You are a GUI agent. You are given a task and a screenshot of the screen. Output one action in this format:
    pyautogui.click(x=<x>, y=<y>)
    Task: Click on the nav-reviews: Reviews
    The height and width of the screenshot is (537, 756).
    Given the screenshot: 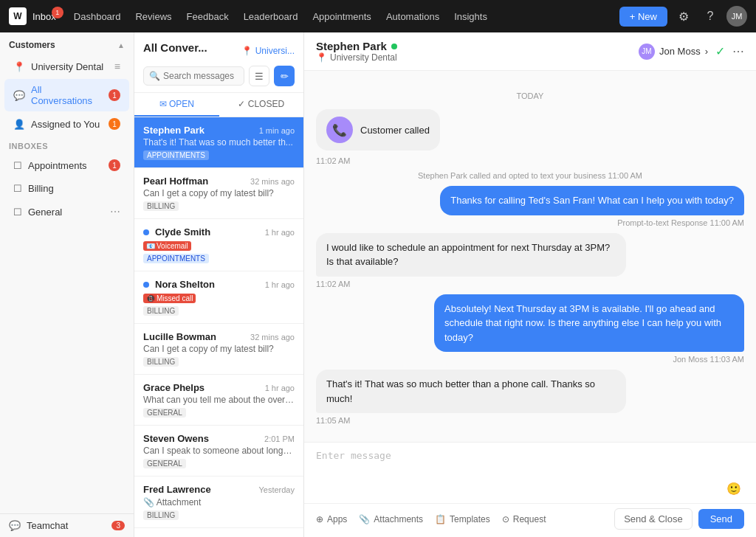 What is the action you would take?
    pyautogui.click(x=154, y=16)
    